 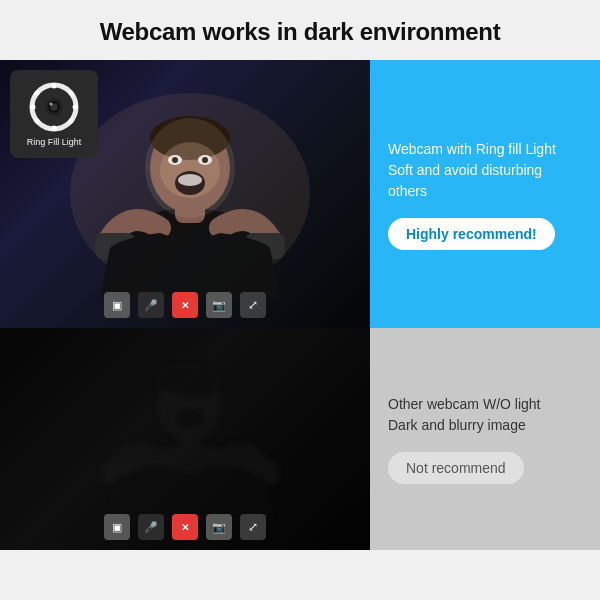 I want to click on ring-light-icon, so click(x=54, y=107).